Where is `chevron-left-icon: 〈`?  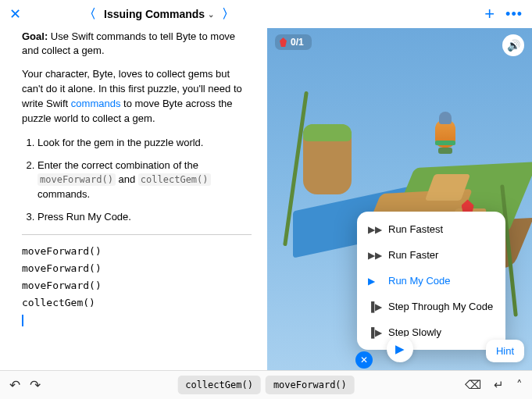 chevron-left-icon: 〈 is located at coordinates (90, 14).